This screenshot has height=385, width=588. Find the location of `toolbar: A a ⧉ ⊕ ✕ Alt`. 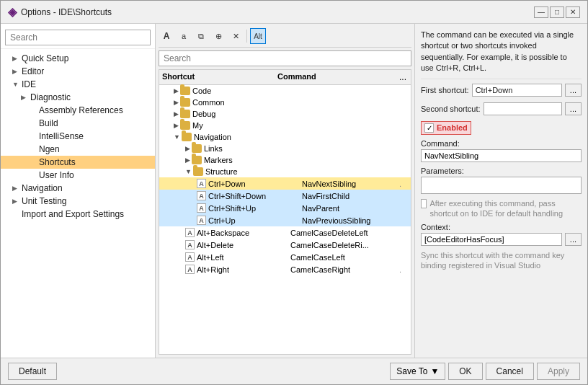

toolbar: A a ⧉ ⊕ ✕ Alt is located at coordinates (285, 37).